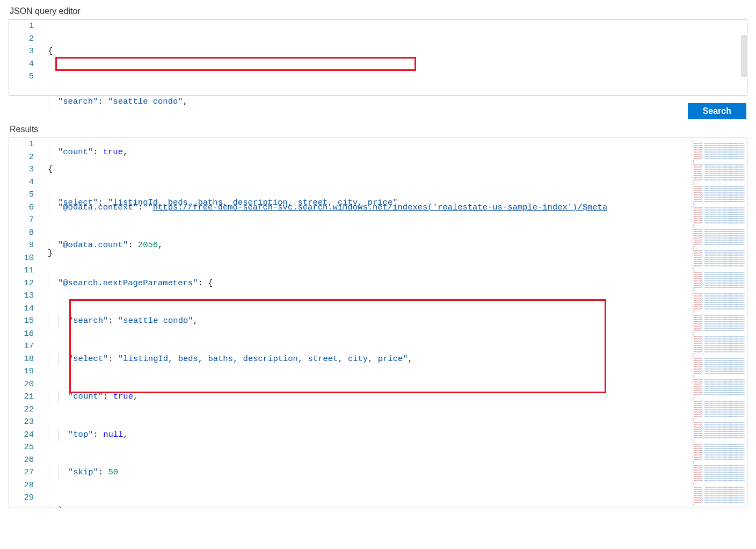 The width and height of the screenshot is (756, 549). Describe the element at coordinates (744, 56) in the screenshot. I see `query-scrollbar` at that location.